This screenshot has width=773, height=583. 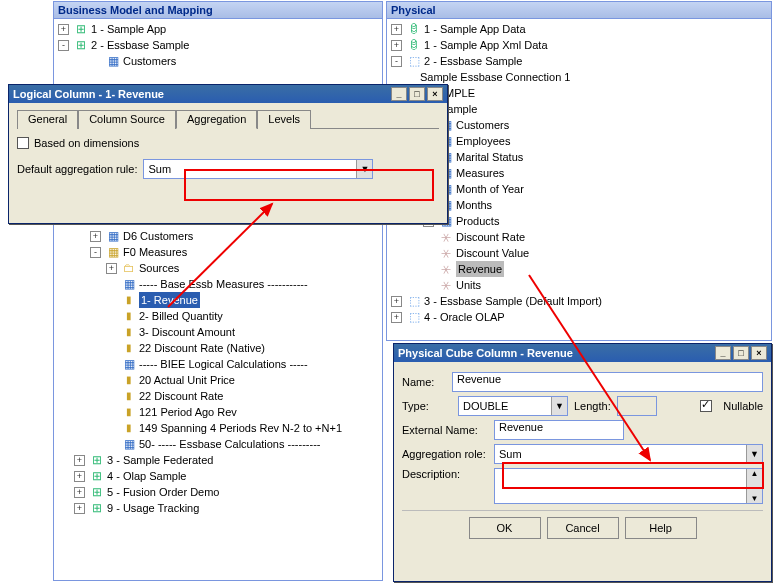 What do you see at coordinates (579, 61) in the screenshot?
I see `tree-row: -⬚2 - Essbase Sample` at bounding box center [579, 61].